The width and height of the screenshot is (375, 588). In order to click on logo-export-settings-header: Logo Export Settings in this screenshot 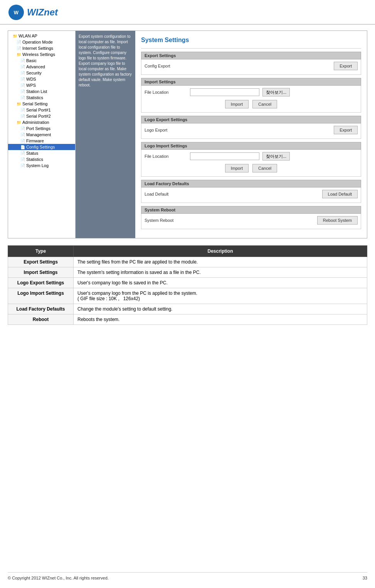, I will do `click(251, 120)`.